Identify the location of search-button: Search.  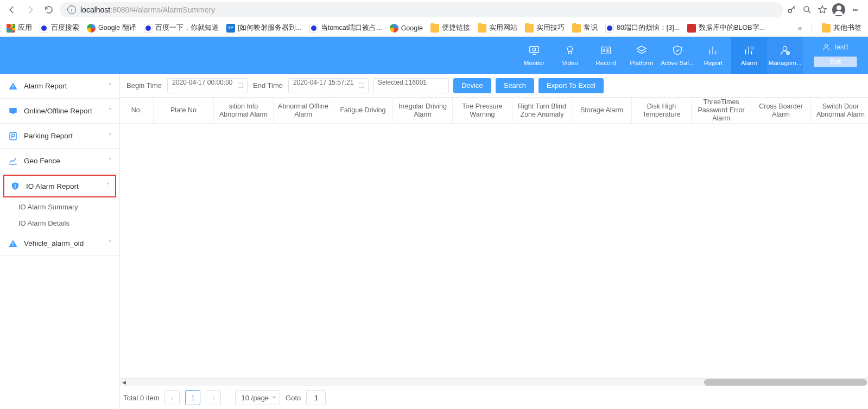
(515, 86).